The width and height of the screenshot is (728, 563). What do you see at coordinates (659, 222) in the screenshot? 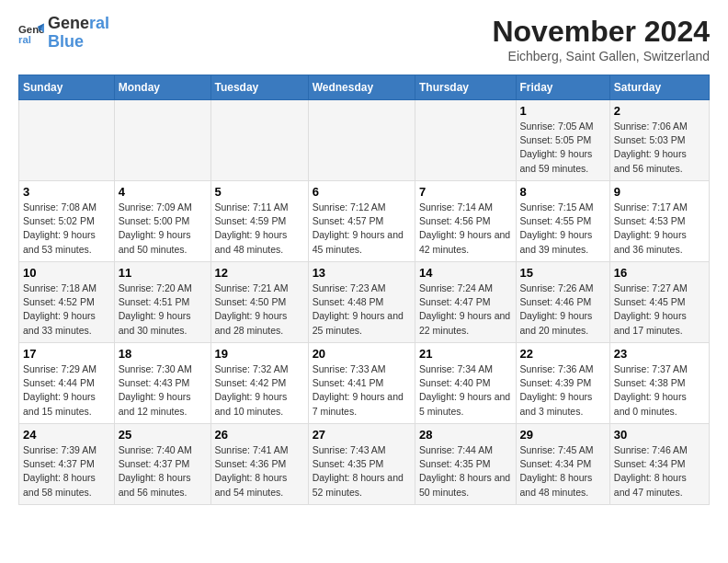
I see `calendar-cell: 9Sunrise: 7:17 AM Sunset: 4:53 PM Daylig…` at bounding box center [659, 222].